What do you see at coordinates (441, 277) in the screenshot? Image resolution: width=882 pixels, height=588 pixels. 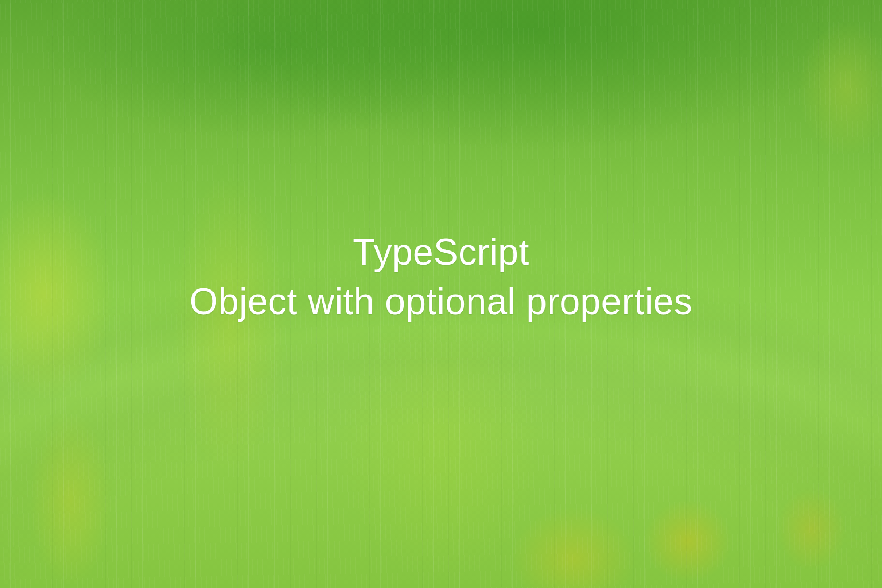 I see `title-container: TypeScript Object with optional properti…` at bounding box center [441, 277].